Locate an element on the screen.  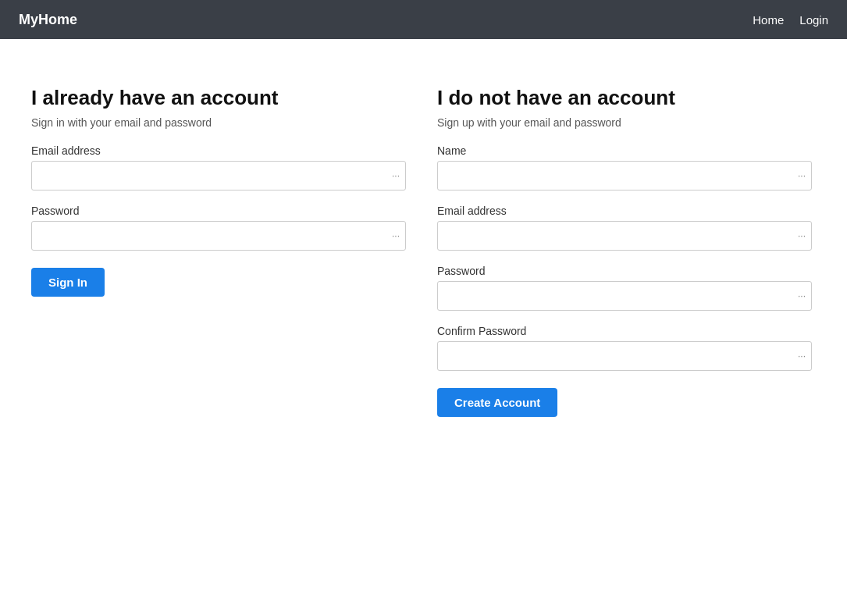
signup-password-label: Password is located at coordinates (625, 271).